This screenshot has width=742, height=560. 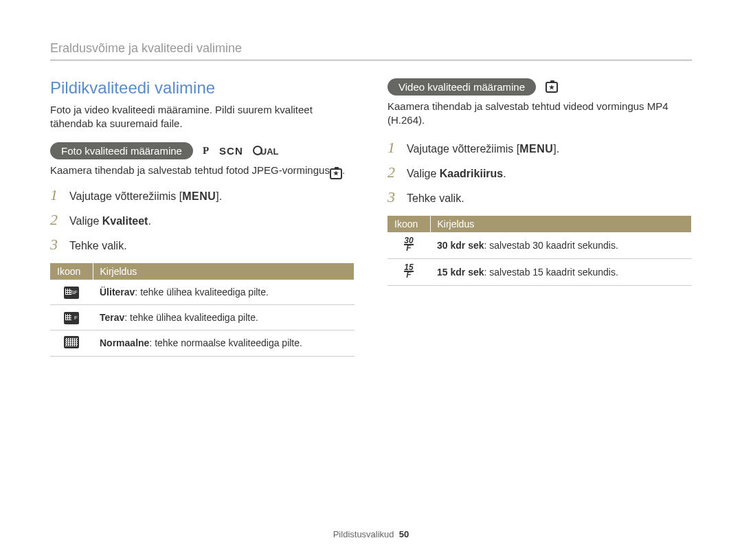 I want to click on video-quality-table: Ikoon Kirjeldus 30 F 30 kdr sek: salvest…, so click(x=540, y=251).